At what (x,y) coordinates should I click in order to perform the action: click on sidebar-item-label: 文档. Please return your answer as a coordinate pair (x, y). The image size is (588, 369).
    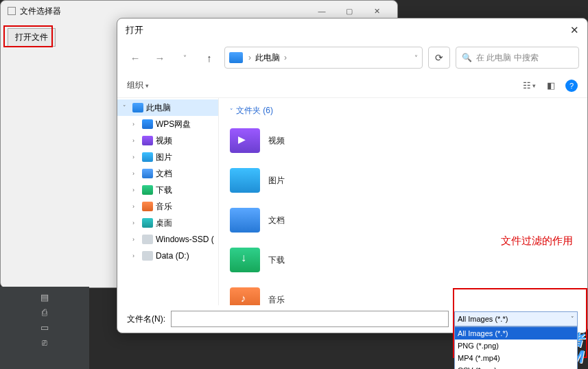
    Looking at the image, I should click on (164, 174).